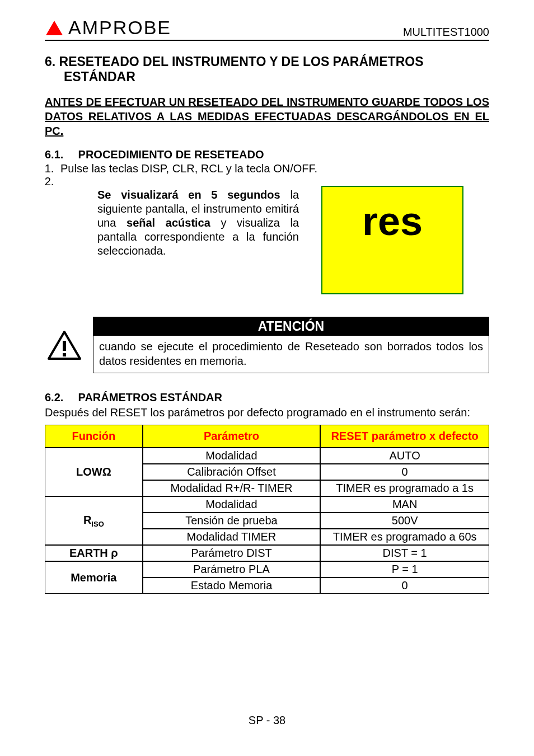 This screenshot has width=534, height=756. Describe the element at coordinates (108, 28) in the screenshot. I see `brand-logo: AMPROBE` at that location.